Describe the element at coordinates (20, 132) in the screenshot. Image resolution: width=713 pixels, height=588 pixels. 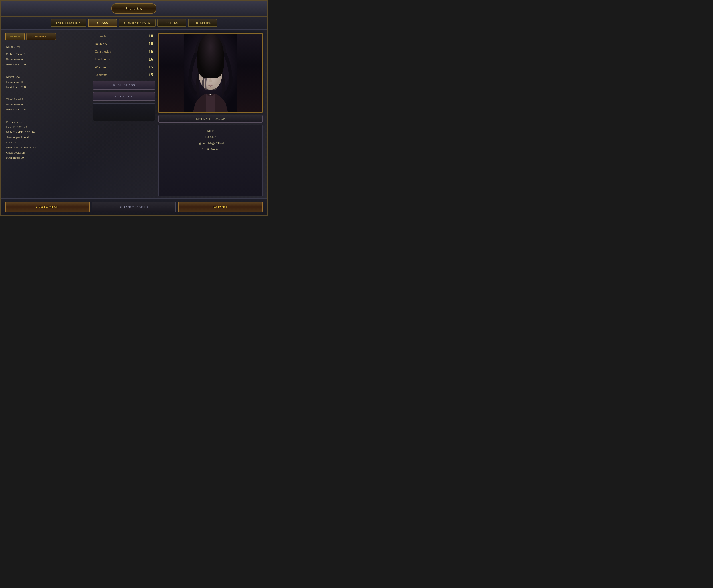
I see `main-hand-thac0: Main Hand THAC0: 18` at that location.